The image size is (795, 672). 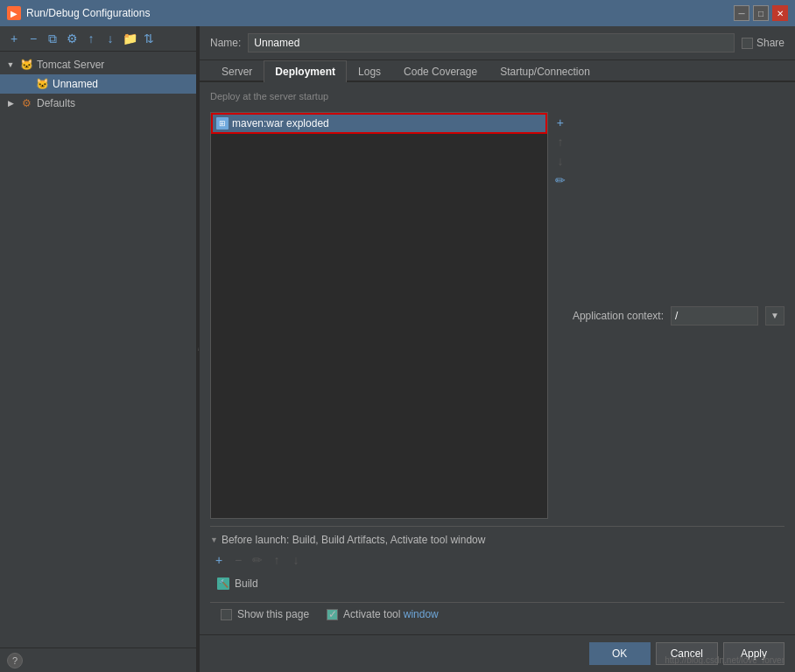 What do you see at coordinates (354, 540) in the screenshot?
I see `before-launch-label: Before launch: Build, Build Artifacts, A…` at bounding box center [354, 540].